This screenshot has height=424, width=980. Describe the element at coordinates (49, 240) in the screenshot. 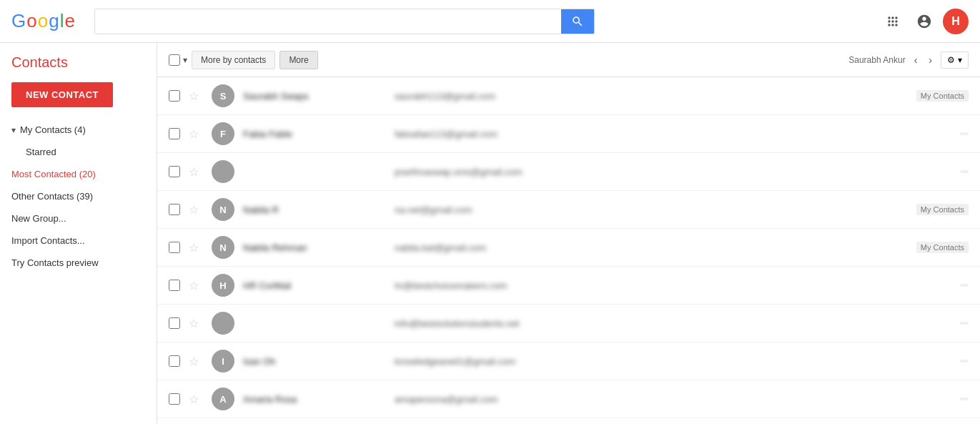

I see `sidebar-item-label: Import Contacts...` at that location.